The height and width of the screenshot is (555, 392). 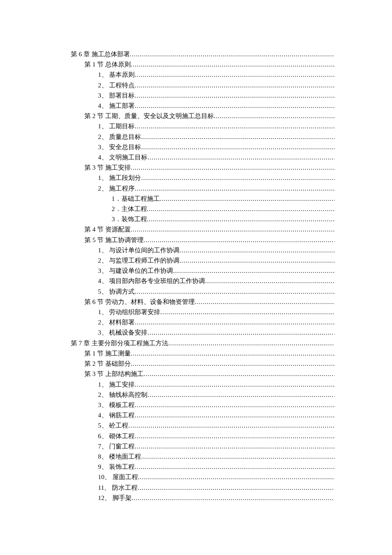 What do you see at coordinates (203, 95) in the screenshot?
I see `toc-entry: 3、 部署目标` at bounding box center [203, 95].